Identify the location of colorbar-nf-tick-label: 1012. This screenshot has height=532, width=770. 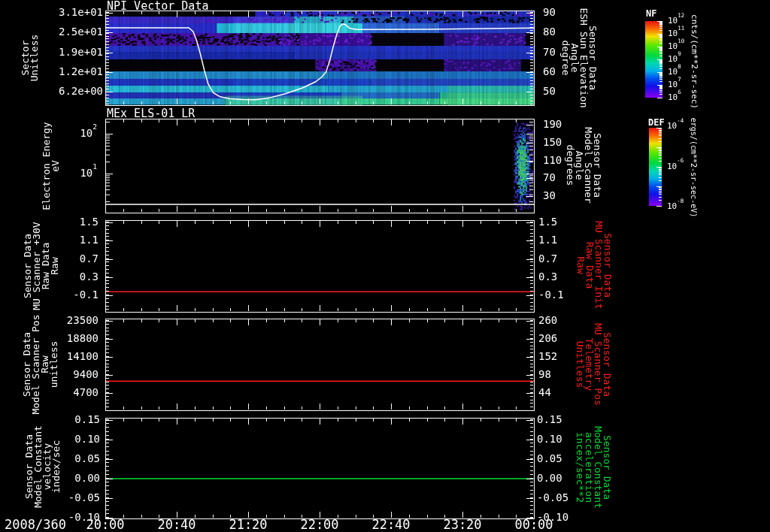
(676, 21).